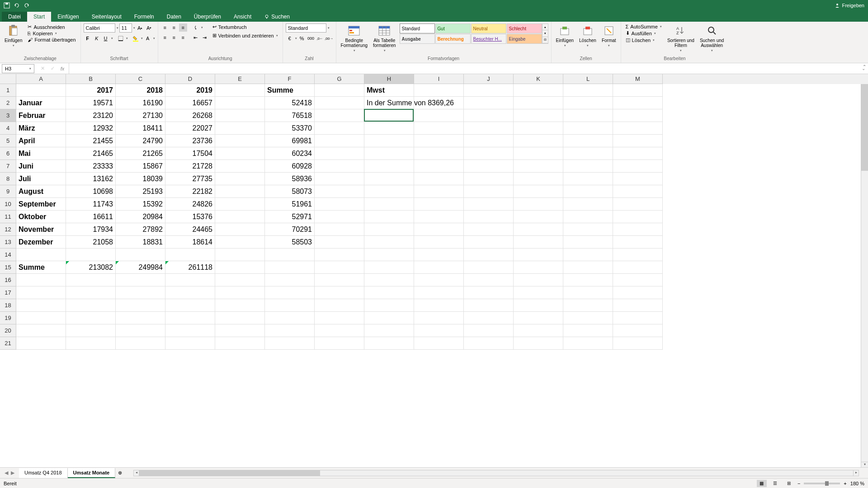 The height and width of the screenshot is (488, 868). Describe the element at coordinates (91, 242) in the screenshot. I see `cell-B13: 21058` at that location.